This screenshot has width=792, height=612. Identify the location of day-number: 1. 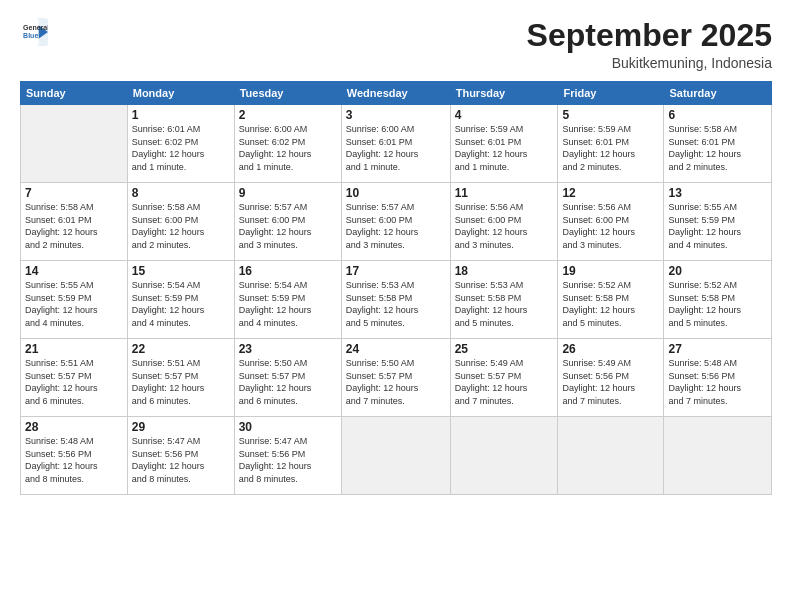
(181, 115).